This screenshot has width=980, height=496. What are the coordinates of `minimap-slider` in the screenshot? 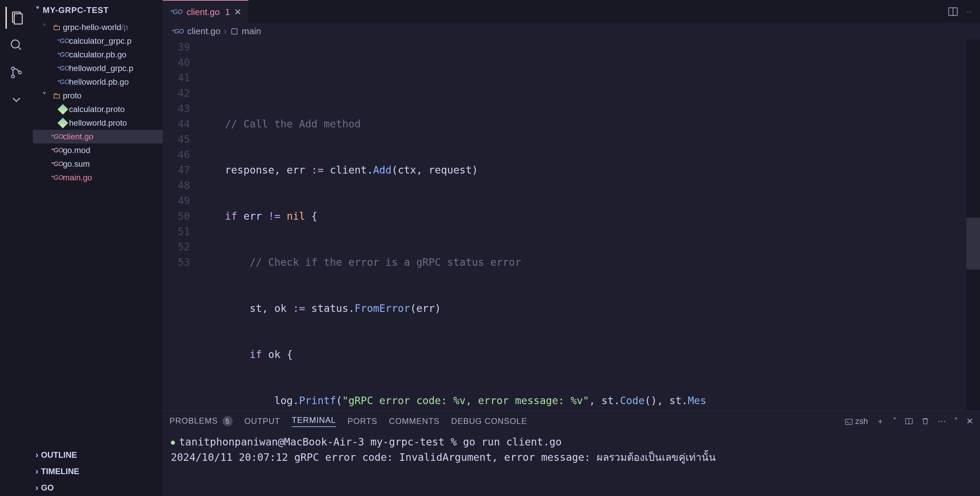 It's located at (973, 243).